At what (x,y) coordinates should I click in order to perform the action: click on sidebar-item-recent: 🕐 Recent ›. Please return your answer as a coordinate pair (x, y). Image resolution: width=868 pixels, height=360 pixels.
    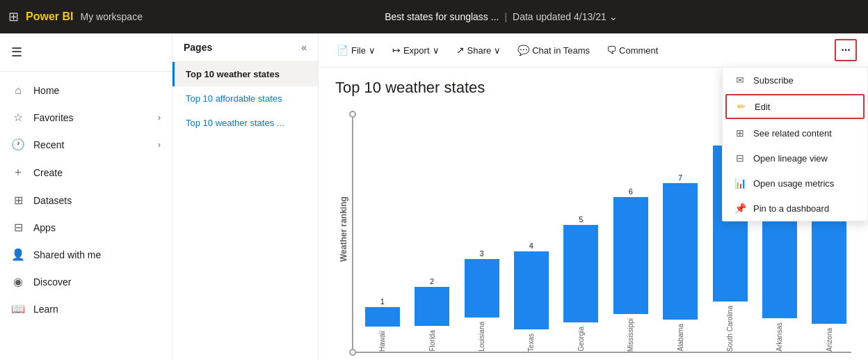
    Looking at the image, I should click on (86, 145).